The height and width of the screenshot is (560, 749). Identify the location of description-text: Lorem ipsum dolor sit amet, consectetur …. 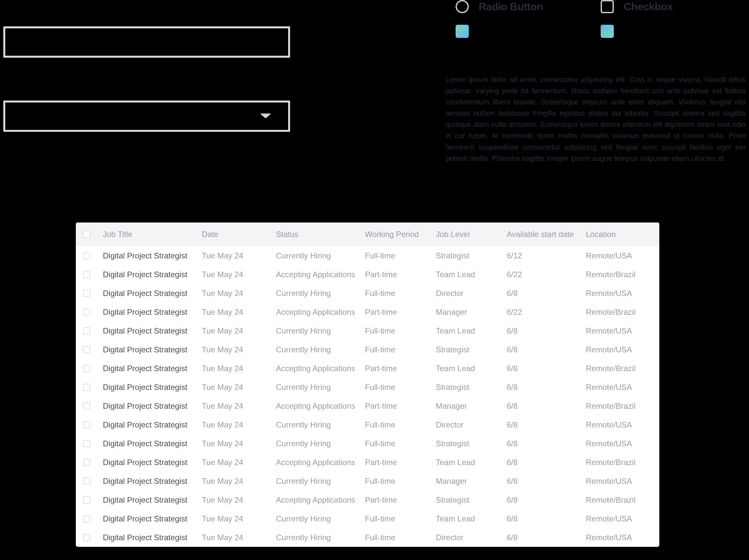
(596, 119).